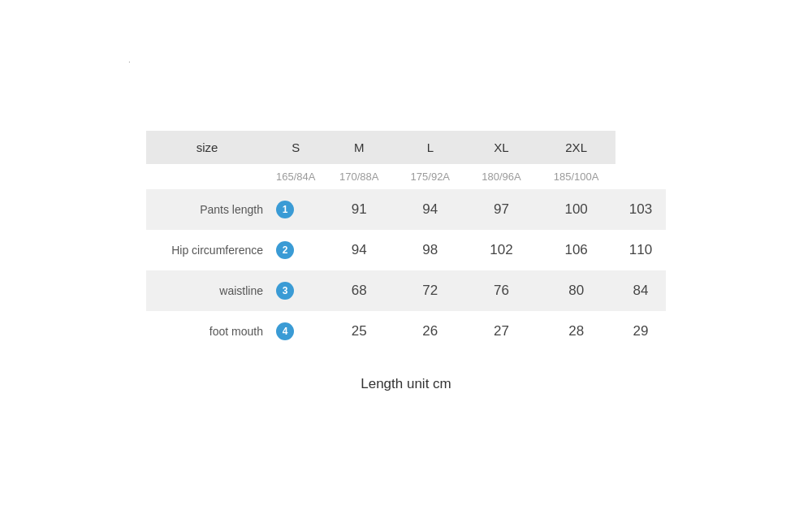 The height and width of the screenshot is (523, 812). Describe the element at coordinates (641, 250) in the screenshot. I see `hip-circumference-2xl: 110` at that location.